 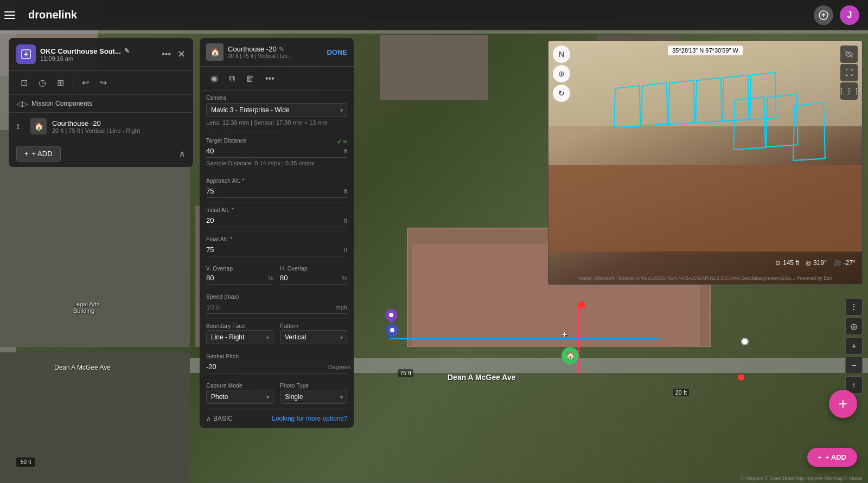 I want to click on item-type-icon: 🏠, so click(x=39, y=126).